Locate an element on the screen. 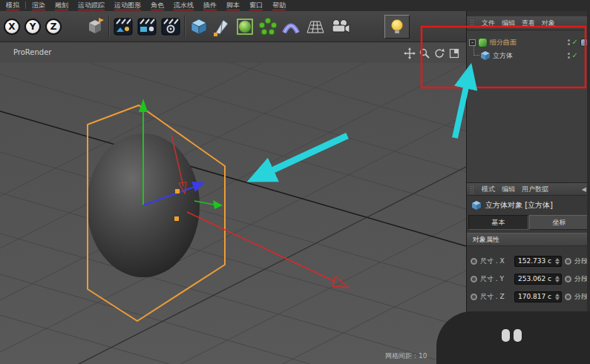  light-tool-button is located at coordinates (397, 27).